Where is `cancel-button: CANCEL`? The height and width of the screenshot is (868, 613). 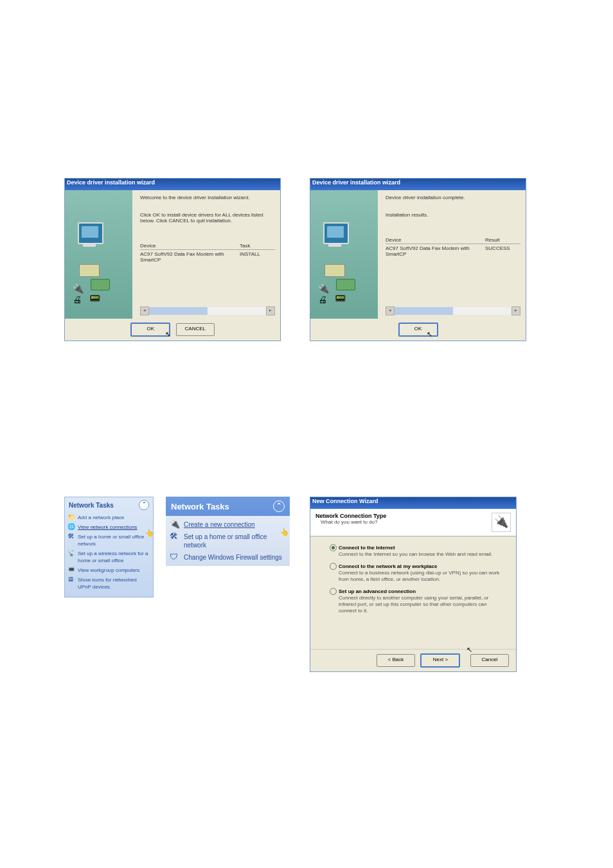 cancel-button: CANCEL is located at coordinates (195, 330).